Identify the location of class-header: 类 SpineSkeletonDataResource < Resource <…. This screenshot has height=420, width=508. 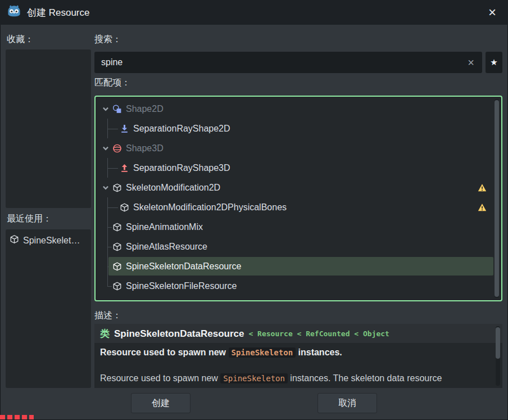
(298, 333).